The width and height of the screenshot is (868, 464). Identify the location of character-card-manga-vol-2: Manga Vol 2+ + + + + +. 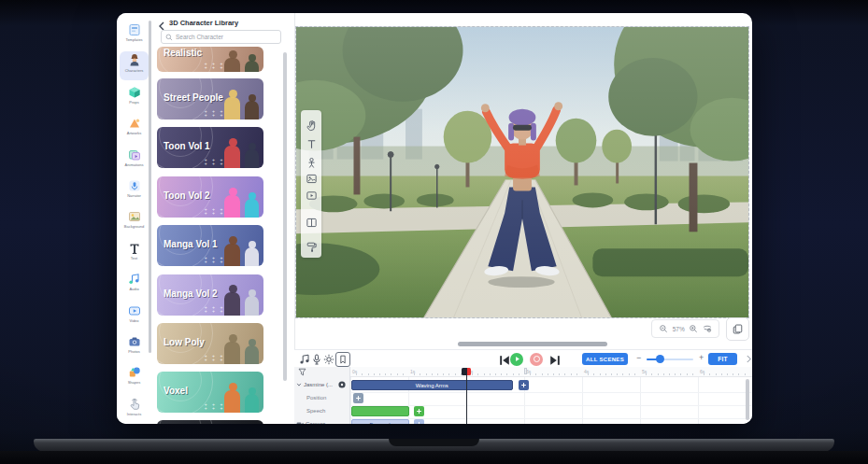
(210, 295).